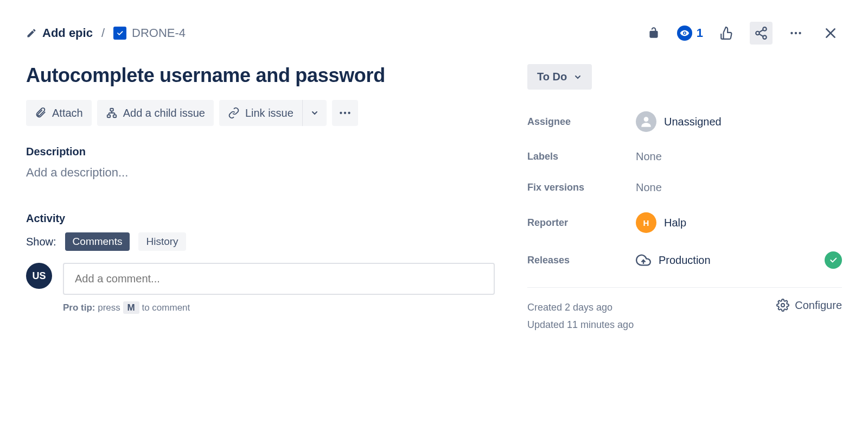 This screenshot has height=423, width=868. What do you see at coordinates (31, 33) in the screenshot?
I see `pencil-icon` at bounding box center [31, 33].